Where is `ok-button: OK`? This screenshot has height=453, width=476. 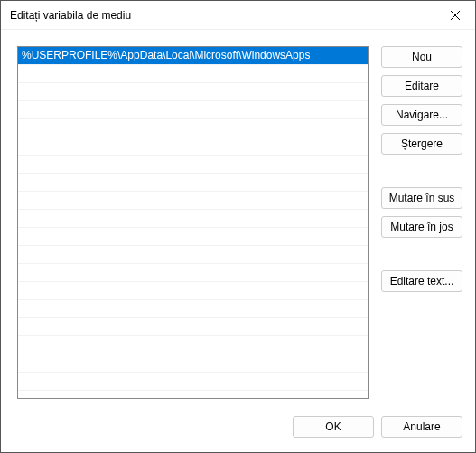 ok-button: OK is located at coordinates (333, 427).